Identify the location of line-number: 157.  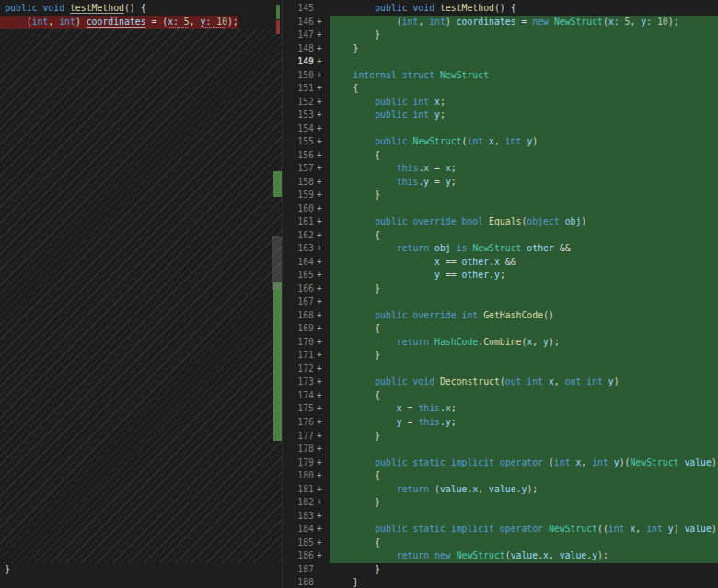
(300, 169).